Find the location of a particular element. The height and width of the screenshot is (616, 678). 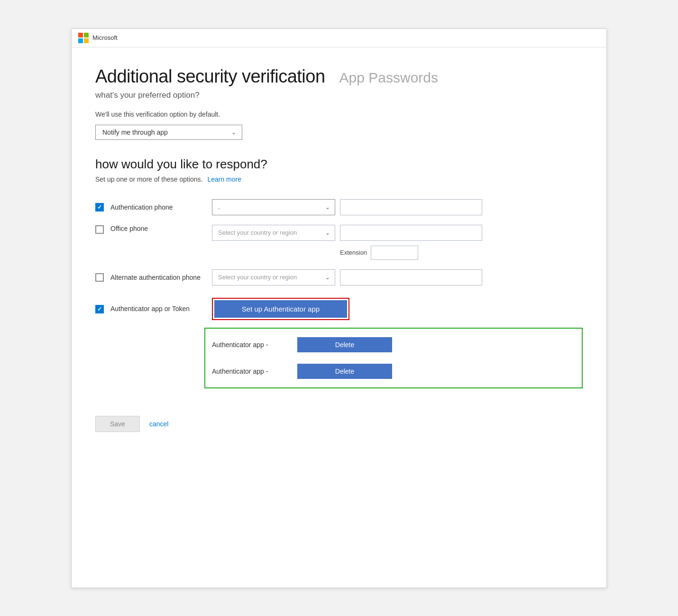

authenticator-apps-section: Authenticator app - Delete Authenticator… is located at coordinates (339, 361).